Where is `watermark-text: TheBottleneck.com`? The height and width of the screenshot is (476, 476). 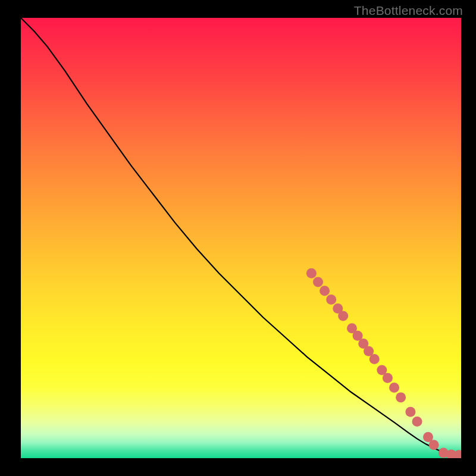
watermark-text: TheBottleneck.com is located at coordinates (408, 11).